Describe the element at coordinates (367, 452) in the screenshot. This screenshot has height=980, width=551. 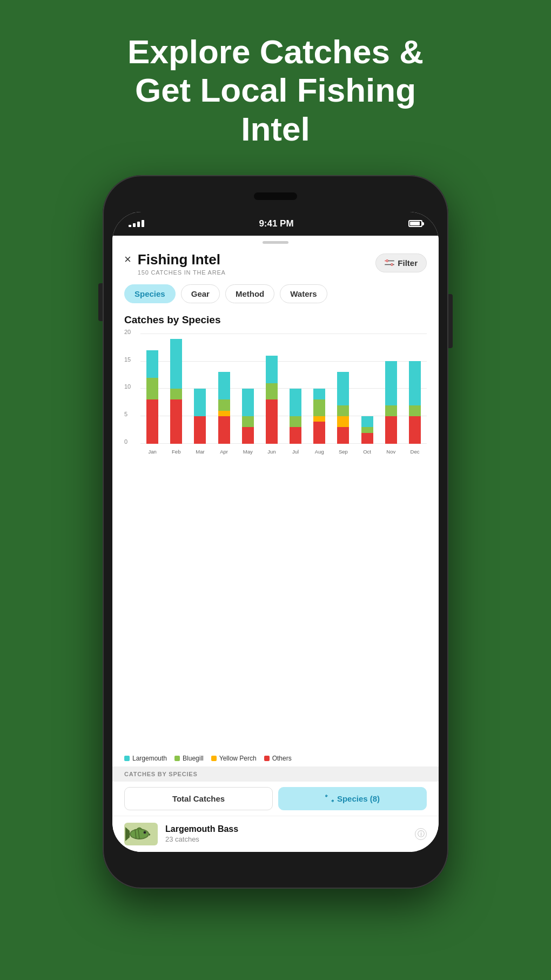
I see `bar-x-label: Oct` at that location.